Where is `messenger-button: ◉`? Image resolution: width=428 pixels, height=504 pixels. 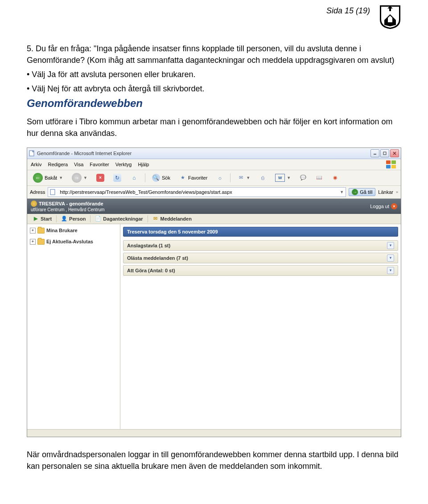
messenger-button: ◉ is located at coordinates (335, 178).